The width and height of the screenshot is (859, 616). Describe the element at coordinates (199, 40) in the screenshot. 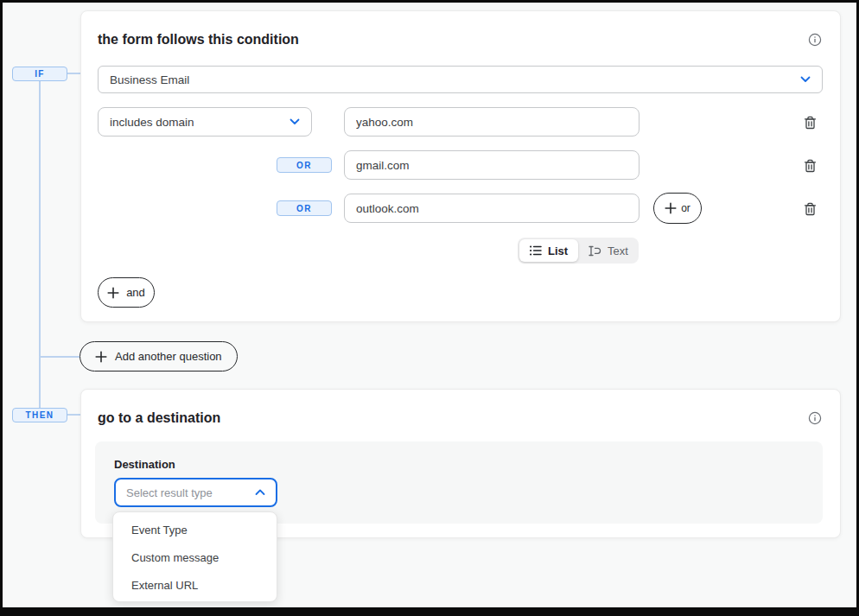

I see `condition-card-title: the form follows this condition` at that location.